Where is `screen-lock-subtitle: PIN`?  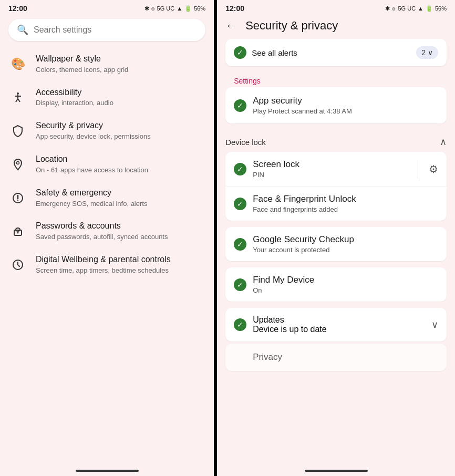 screen-lock-subtitle: PIN is located at coordinates (330, 174).